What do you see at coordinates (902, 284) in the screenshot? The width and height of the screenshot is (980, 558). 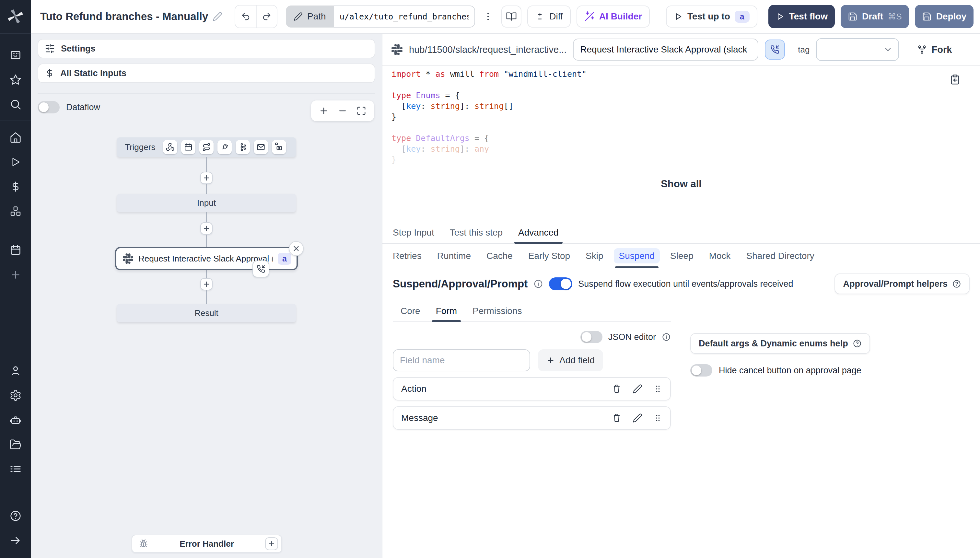 I see `approval-prompt-helpers-button: Approval/Prompt helpers` at bounding box center [902, 284].